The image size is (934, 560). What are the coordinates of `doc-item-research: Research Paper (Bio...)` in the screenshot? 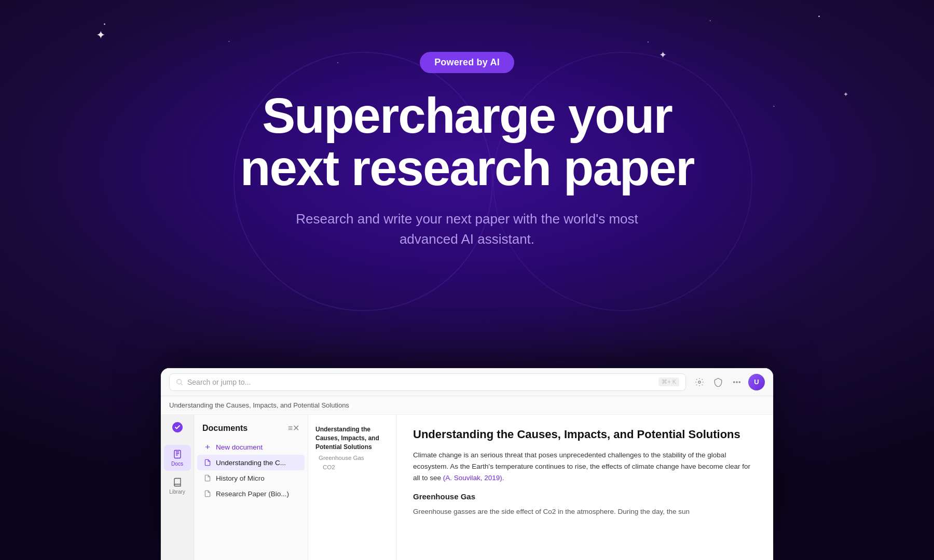 It's located at (251, 494).